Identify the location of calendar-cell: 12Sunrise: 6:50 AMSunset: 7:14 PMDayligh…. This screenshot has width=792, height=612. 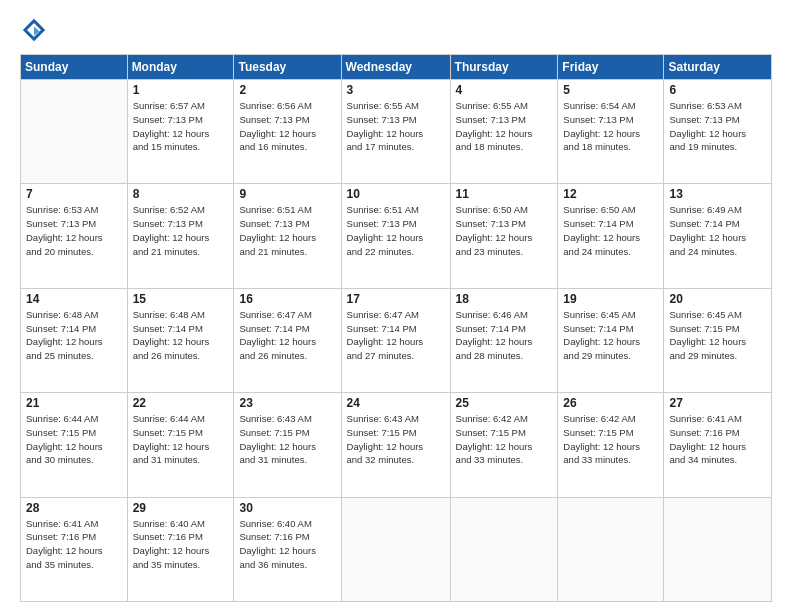
(611, 236).